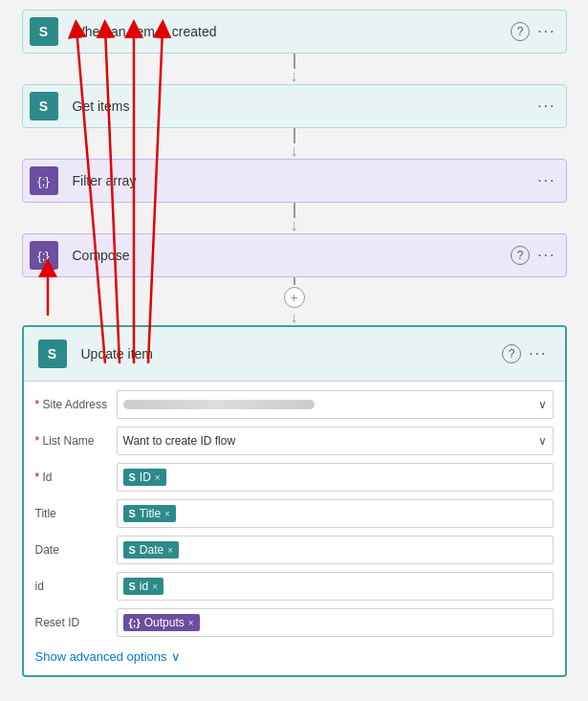 Image resolution: width=588 pixels, height=701 pixels. Describe the element at coordinates (530, 354) in the screenshot. I see `step-actions-update: ? ···` at that location.